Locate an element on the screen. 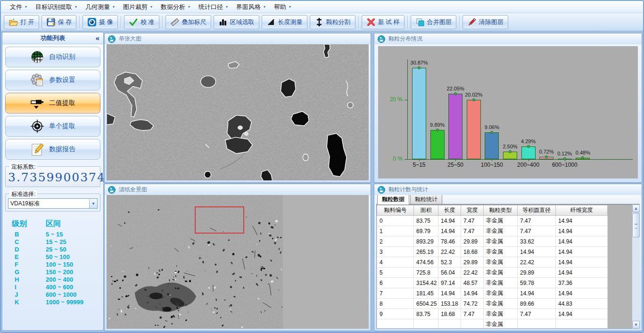  table-row: 8 6504.25 153.18 74.72 非金属 89.66 44.83 is located at coordinates (505, 304).